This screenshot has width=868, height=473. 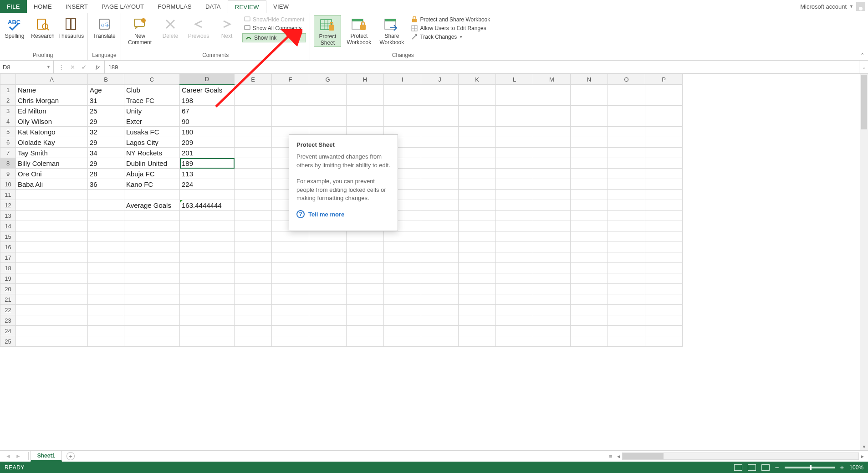 What do you see at coordinates (392, 31) in the screenshot?
I see `share-workbook-button: Share Workbook` at bounding box center [392, 31].